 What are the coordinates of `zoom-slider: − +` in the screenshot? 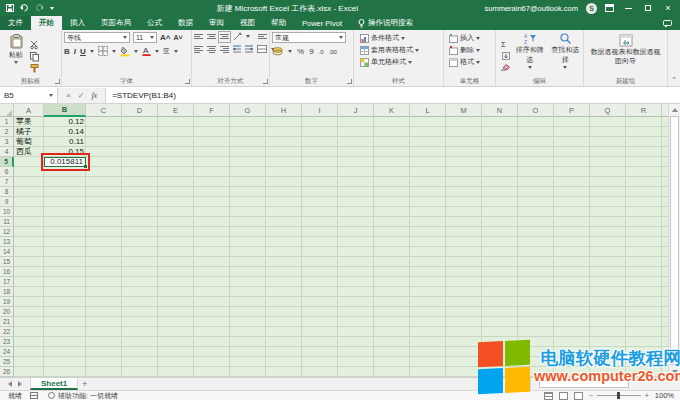 It's located at (619, 396).